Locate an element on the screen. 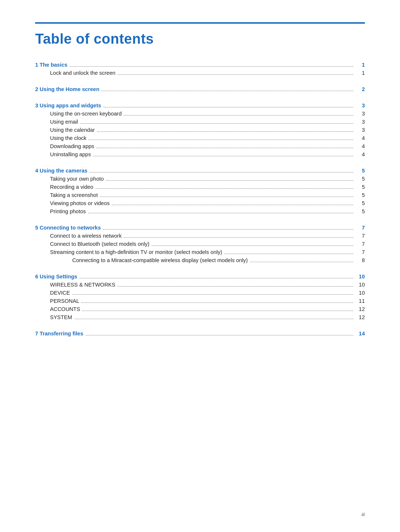 Image resolution: width=400 pixels, height=532 pixels. toc-chapter-label: 1 The basics is located at coordinates (51, 65).